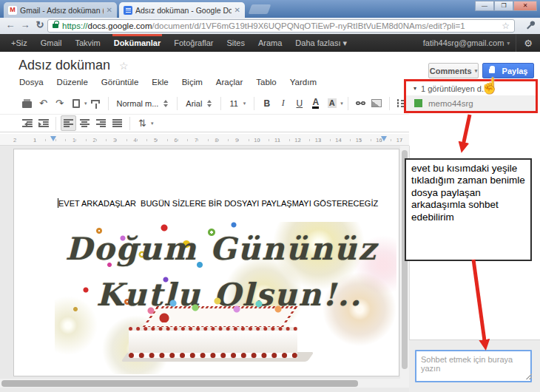  Describe the element at coordinates (361, 104) in the screenshot. I see `insert-link-button` at that location.